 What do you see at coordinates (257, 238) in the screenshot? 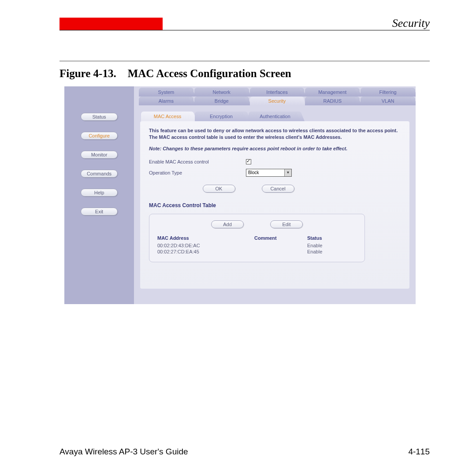
I see `mac-table-block: Add Edit MAC Address Comment Status 00:0…` at bounding box center [257, 238].